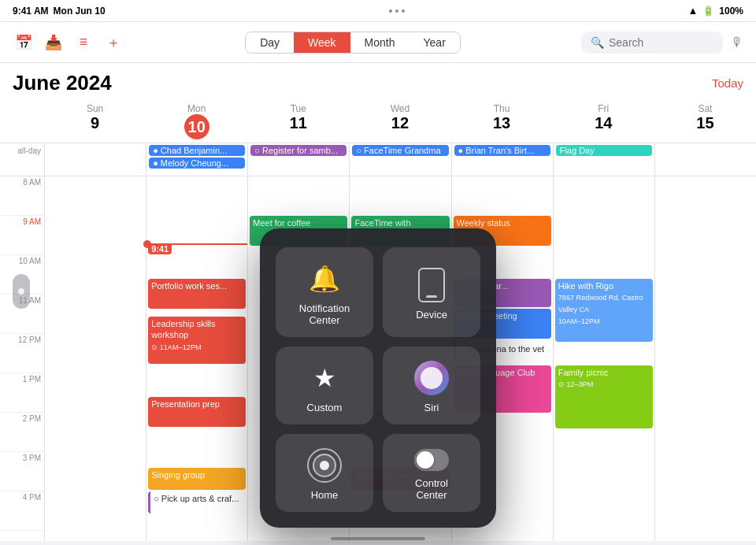 This screenshot has height=545, width=756. What do you see at coordinates (322, 43) in the screenshot?
I see `tab-week: Week` at bounding box center [322, 43].